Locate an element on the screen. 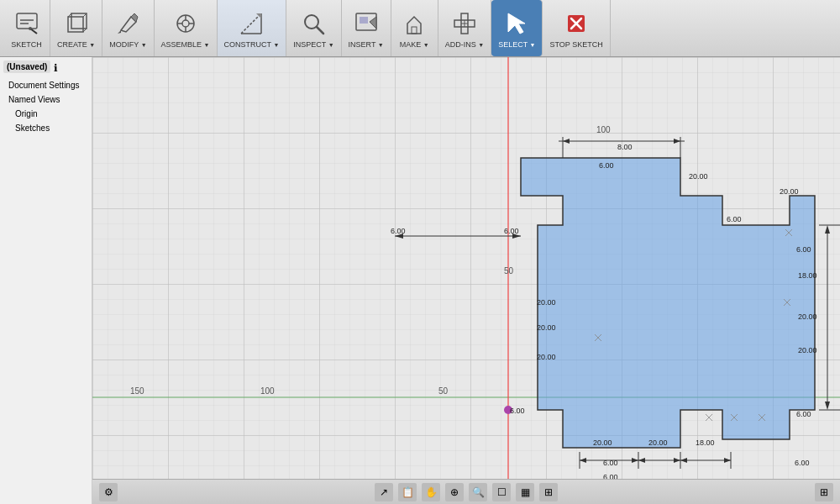 This screenshot has height=504, width=840. display-mode-icon: ☐ is located at coordinates (501, 492).